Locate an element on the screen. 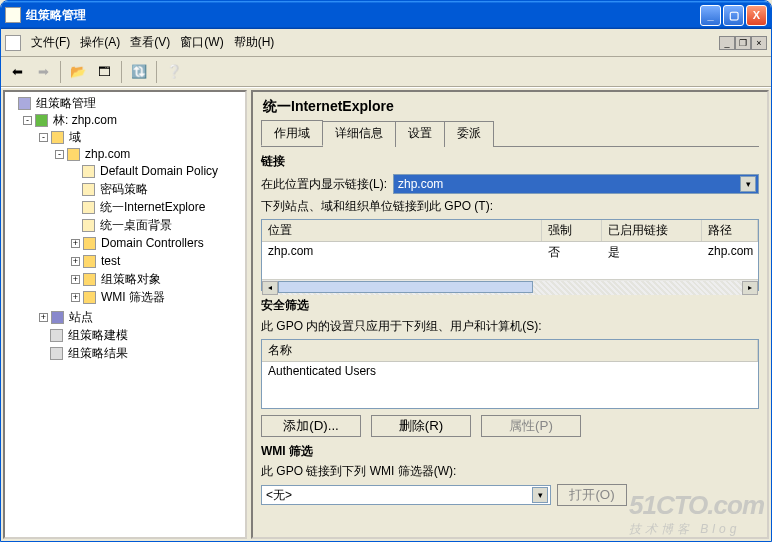 The height and width of the screenshot is (542, 772). minimize-button: _ is located at coordinates (710, 16).